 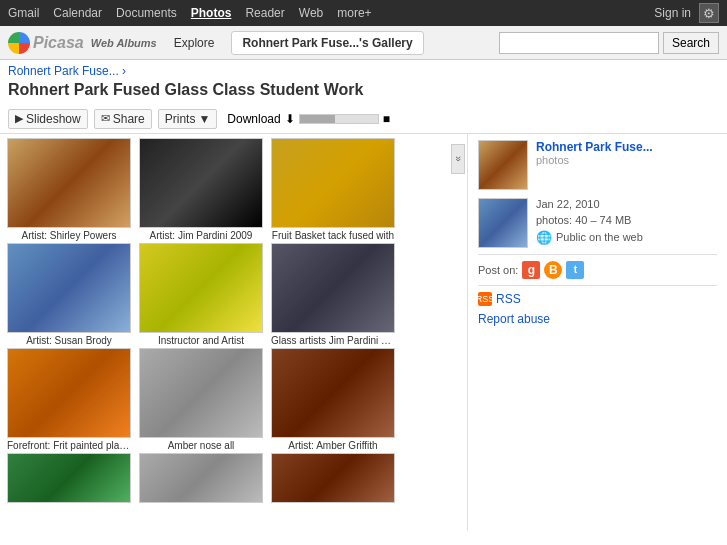 What do you see at coordinates (58, 43) in the screenshot?
I see `picasa-wordmark: Picasa` at bounding box center [58, 43].